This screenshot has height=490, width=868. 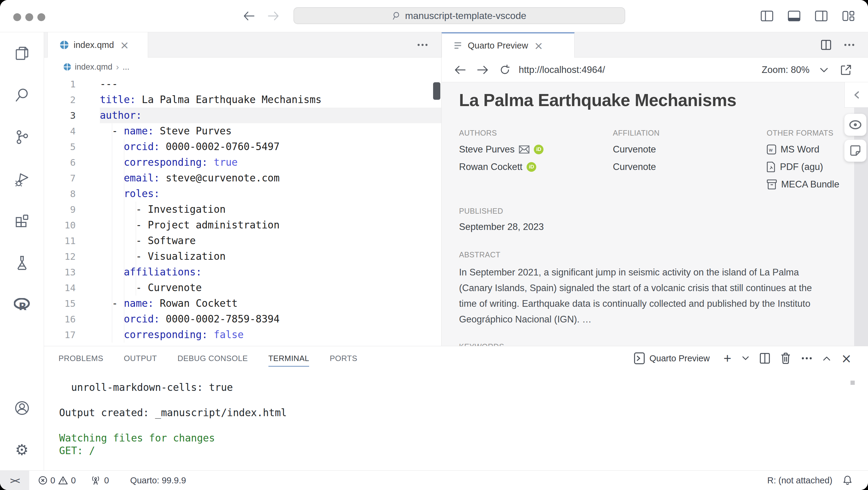 What do you see at coordinates (807, 358) in the screenshot?
I see `panel-more-actions-icon` at bounding box center [807, 358].